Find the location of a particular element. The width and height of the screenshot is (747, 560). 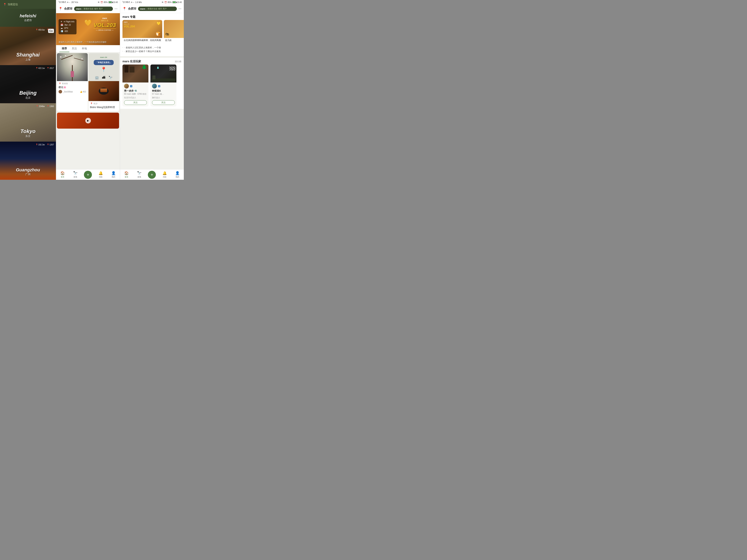

cherry-avatar is located at coordinates (60, 92).